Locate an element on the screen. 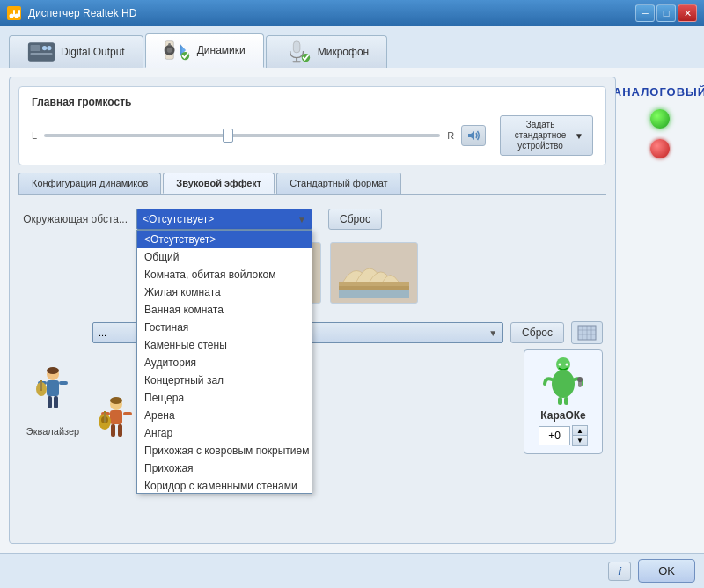  dropdown-item-6: Каменные стены is located at coordinates (224, 345).